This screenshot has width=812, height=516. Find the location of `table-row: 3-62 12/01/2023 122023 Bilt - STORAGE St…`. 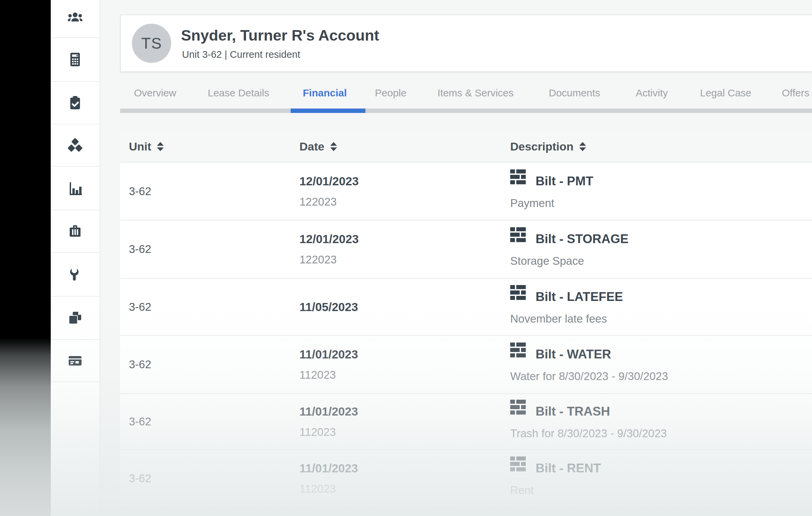

table-row: 3-62 12/01/2023 122023 Bilt - STORAGE St… is located at coordinates (466, 250).